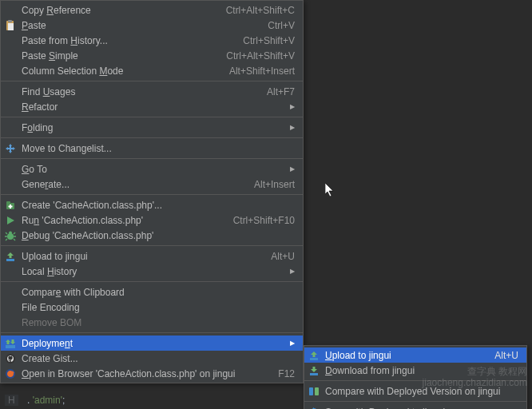 The height and width of the screenshot is (409, 532). What do you see at coordinates (152, 204) in the screenshot?
I see `menu-item-create-cacheaction-class-php: Create 'CacheAction.class.php'...` at bounding box center [152, 204].